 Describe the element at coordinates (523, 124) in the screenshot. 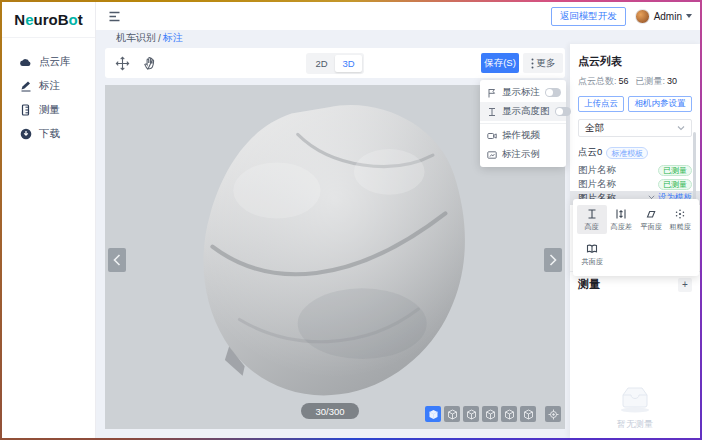

I see `more-dropdown-menu: 显示标注 显示高度图 操作视频 标注示例` at that location.